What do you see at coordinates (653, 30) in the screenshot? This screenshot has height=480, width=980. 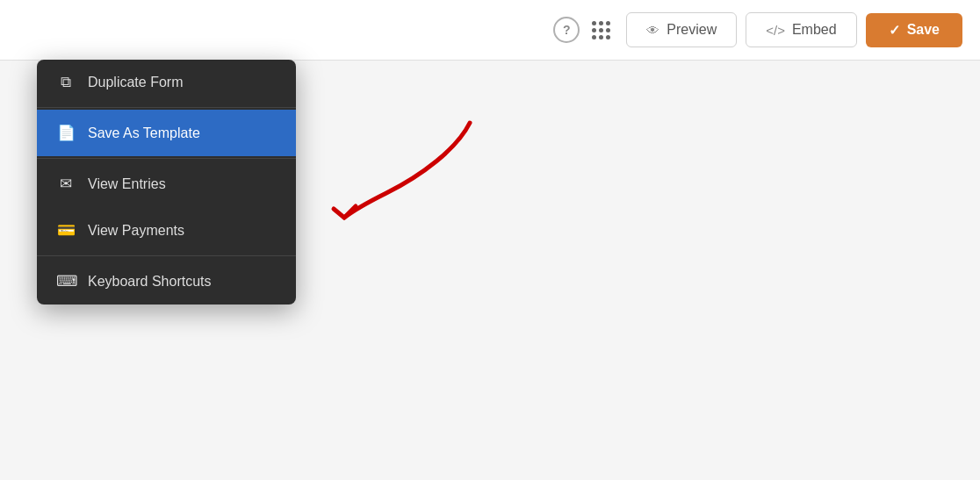 I see `eye-icon: 👁` at bounding box center [653, 30].